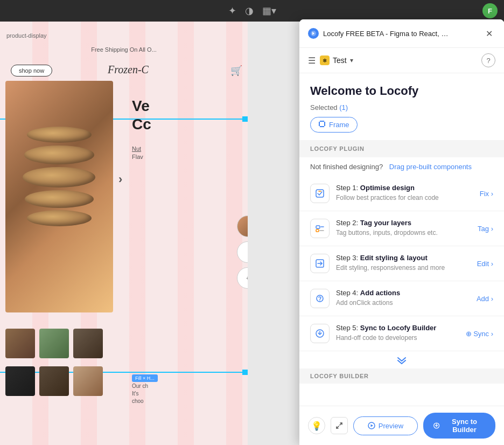 The height and width of the screenshot is (445, 504). I want to click on step-1-item: Step 1: Optimise design Follow best prac…, so click(402, 194).